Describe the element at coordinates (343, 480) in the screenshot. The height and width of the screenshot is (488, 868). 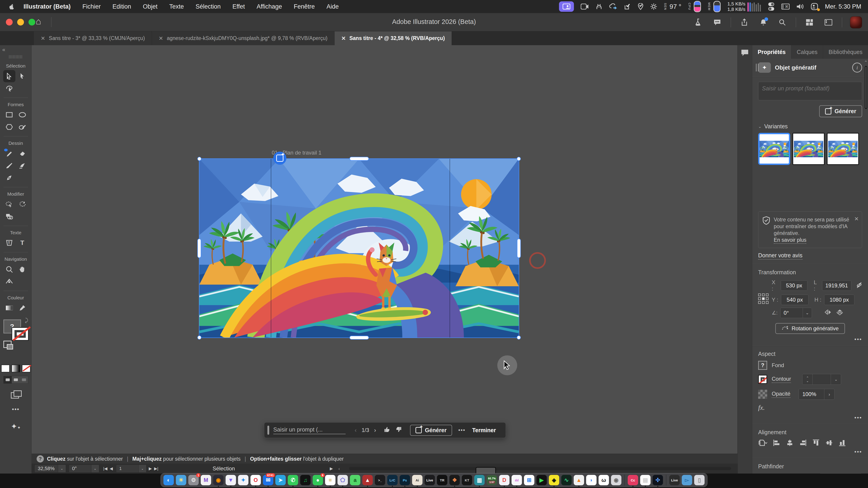
I see `dock-app-media-player: ⬠` at that location.